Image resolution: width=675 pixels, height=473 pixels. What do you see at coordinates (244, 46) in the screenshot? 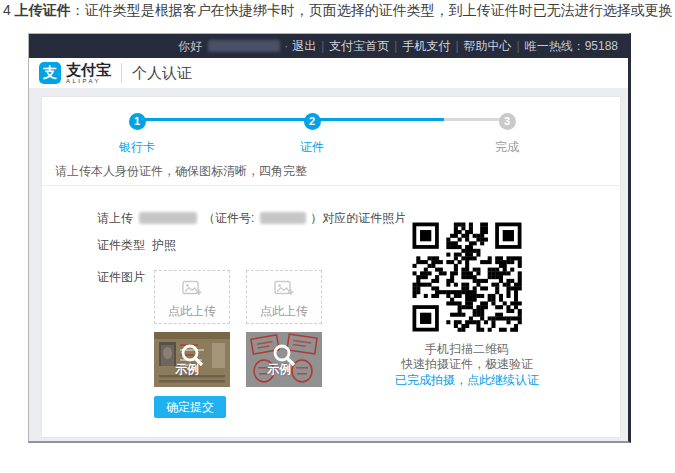
I see `redacted-username` at bounding box center [244, 46].